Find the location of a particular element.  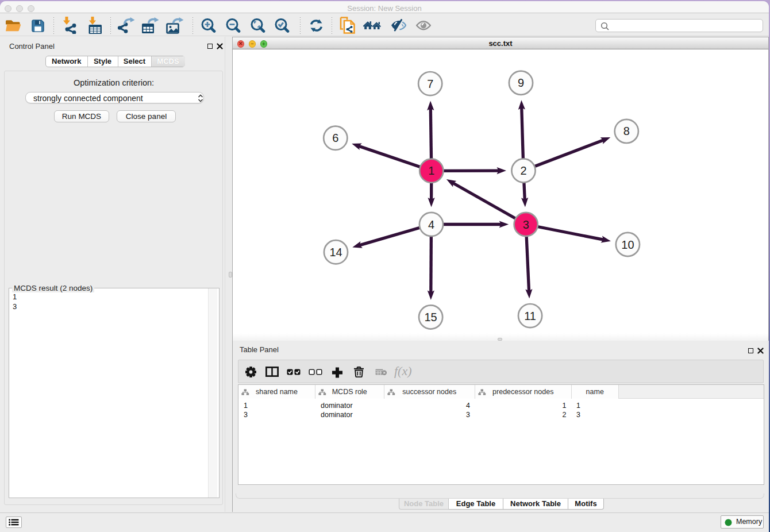

svg-text: 1 is located at coordinates (431, 171).